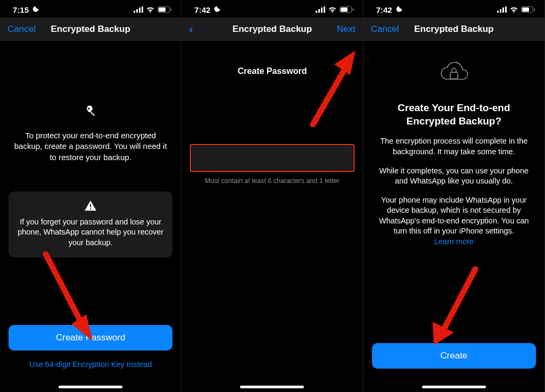 Image resolution: width=545 pixels, height=392 pixels. I want to click on confirm-para-1: The encryption process will complete in …, so click(454, 147).